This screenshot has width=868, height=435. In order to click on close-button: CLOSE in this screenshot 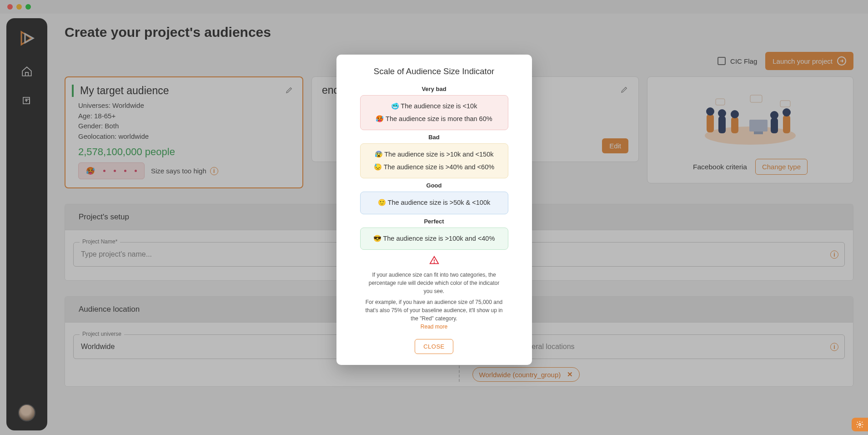, I will do `click(434, 347)`.